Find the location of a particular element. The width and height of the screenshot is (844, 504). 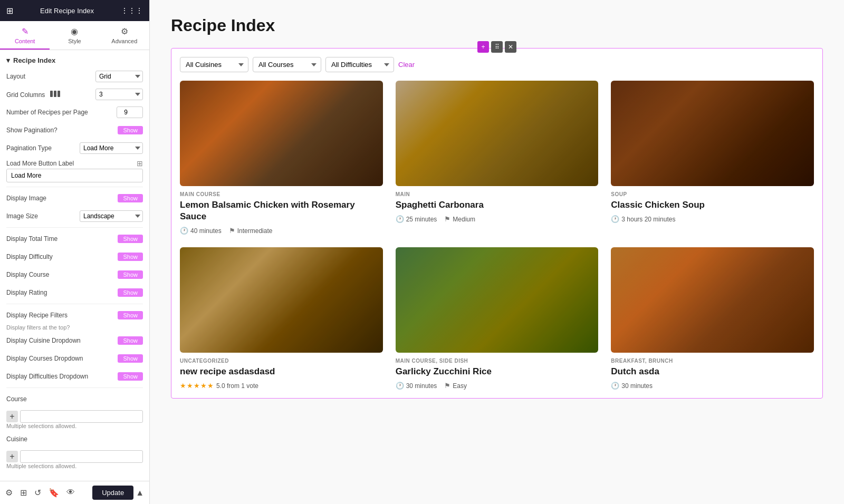

grid-columns-setting: Grid Columns 1234 is located at coordinates (75, 94).